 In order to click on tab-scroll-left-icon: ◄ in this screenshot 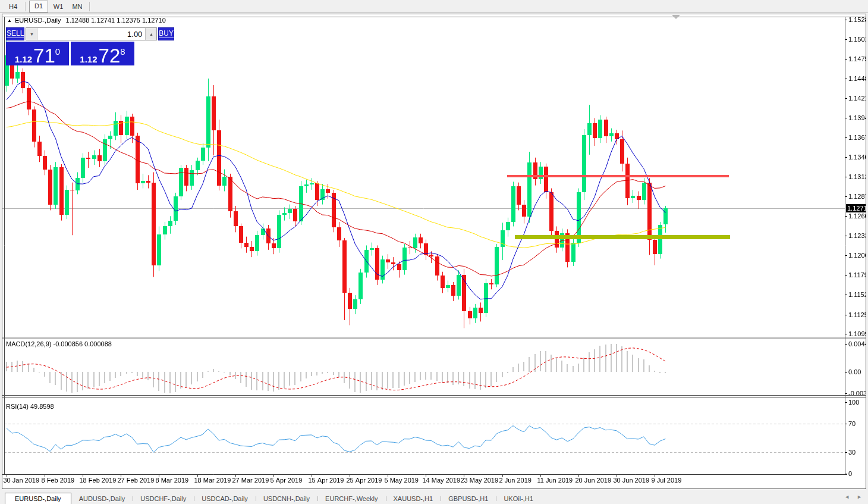, I will do `click(847, 497)`.